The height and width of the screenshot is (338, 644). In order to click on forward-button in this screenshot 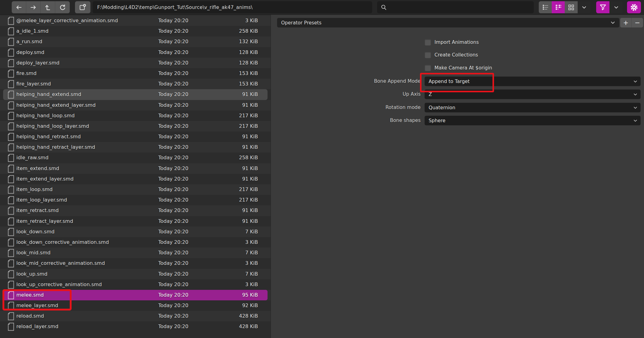, I will do `click(33, 7)`.